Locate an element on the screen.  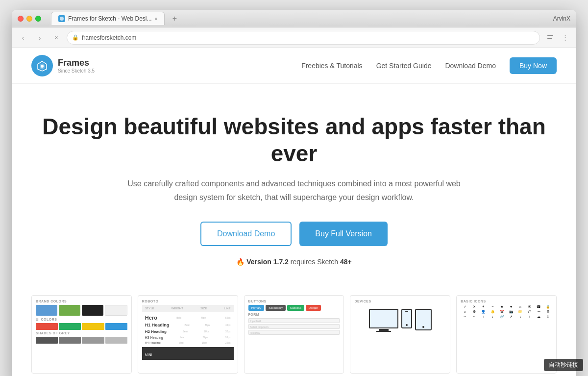
new-tab-button: + is located at coordinates (174, 19).